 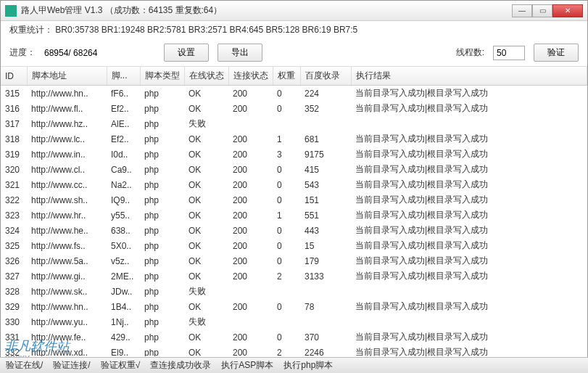 I want to click on cell-w: 1, so click(x=286, y=215).